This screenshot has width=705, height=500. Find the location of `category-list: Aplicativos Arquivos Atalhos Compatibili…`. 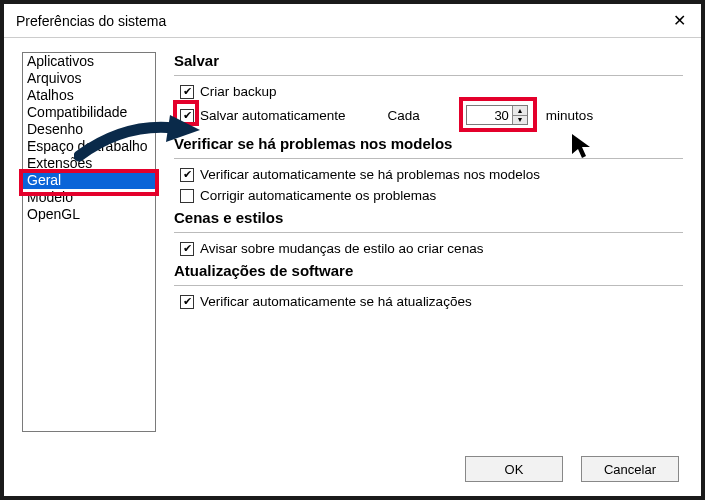

category-list: Aplicativos Arquivos Atalhos Compatibili… is located at coordinates (89, 242).